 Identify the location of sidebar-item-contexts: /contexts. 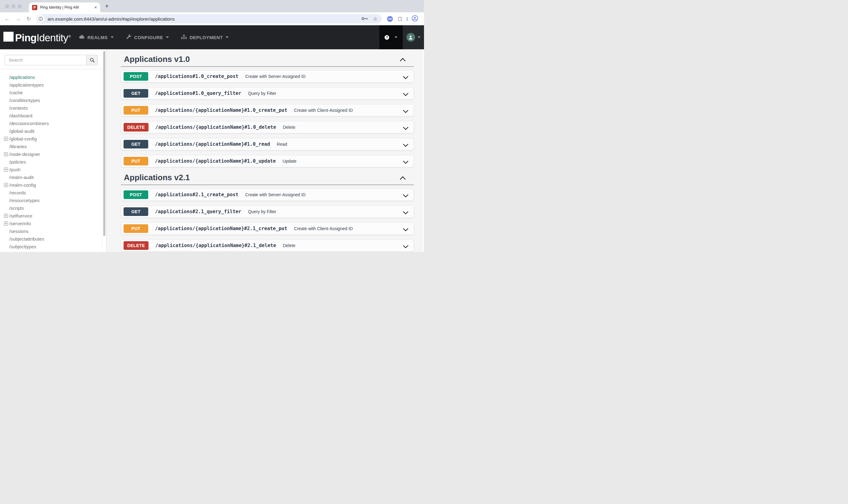
(51, 108).